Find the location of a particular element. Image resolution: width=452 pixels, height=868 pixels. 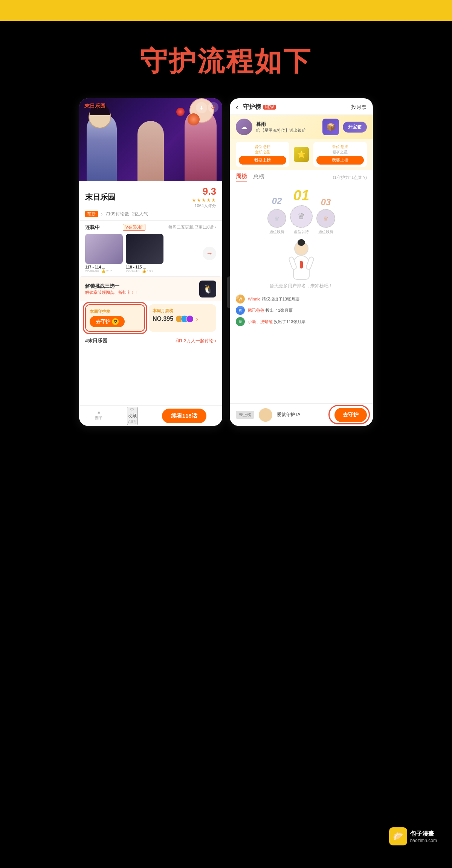

podium-label-2: 虚位以待 is located at coordinates (277, 232).